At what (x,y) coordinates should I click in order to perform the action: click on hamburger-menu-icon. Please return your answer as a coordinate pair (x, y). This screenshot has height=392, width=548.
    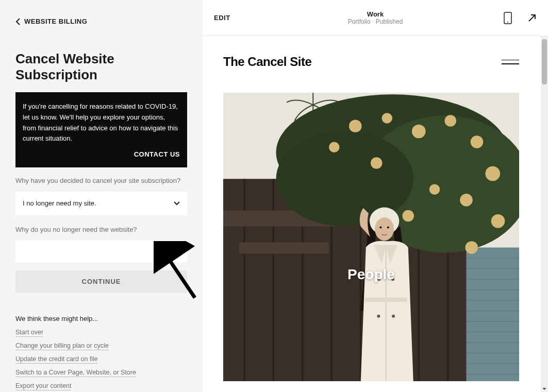
    Looking at the image, I should click on (510, 62).